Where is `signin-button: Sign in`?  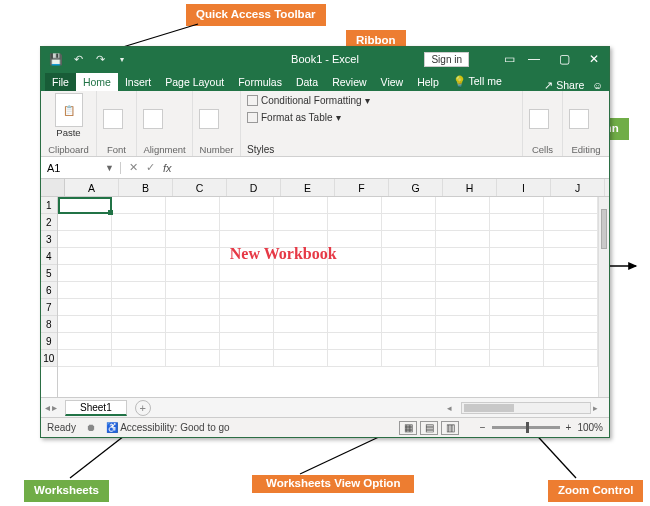 signin-button: Sign in is located at coordinates (446, 60).